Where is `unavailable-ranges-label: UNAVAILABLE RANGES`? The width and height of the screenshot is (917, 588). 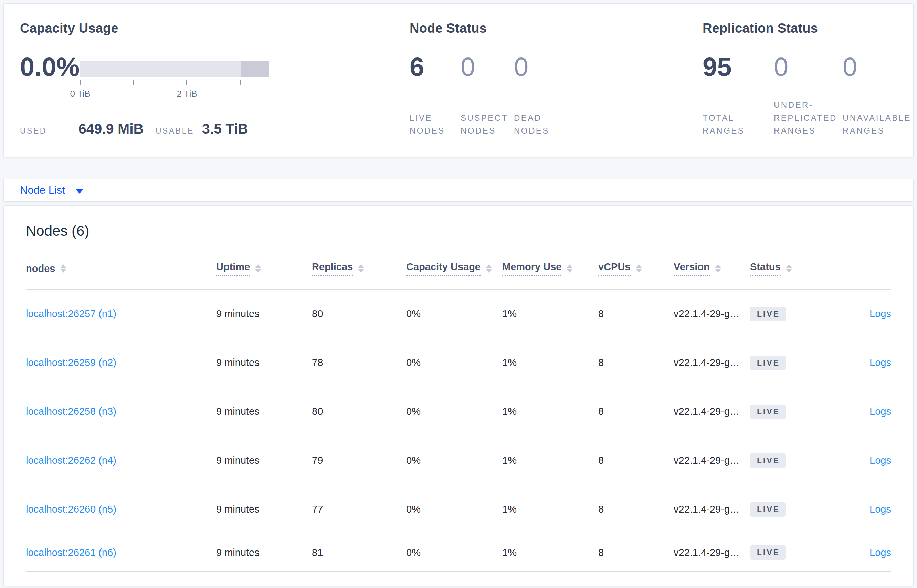 unavailable-ranges-label: UNAVAILABLE RANGES is located at coordinates (877, 124).